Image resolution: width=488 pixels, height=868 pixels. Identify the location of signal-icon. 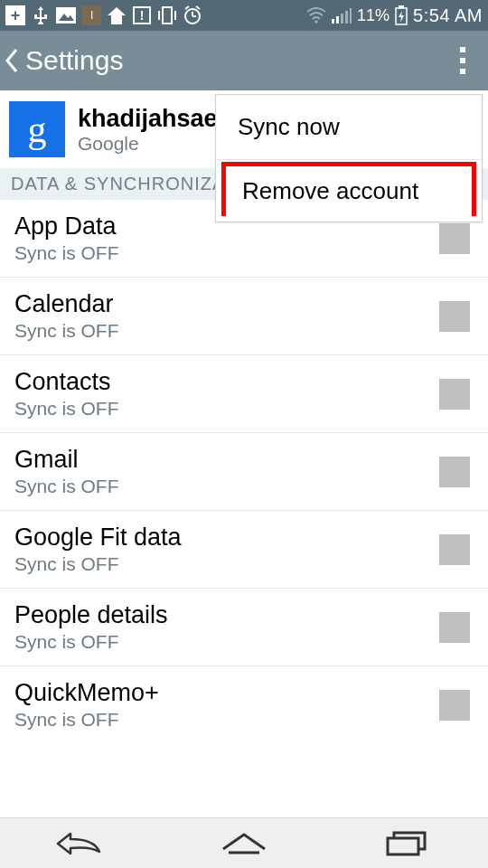
(342, 15).